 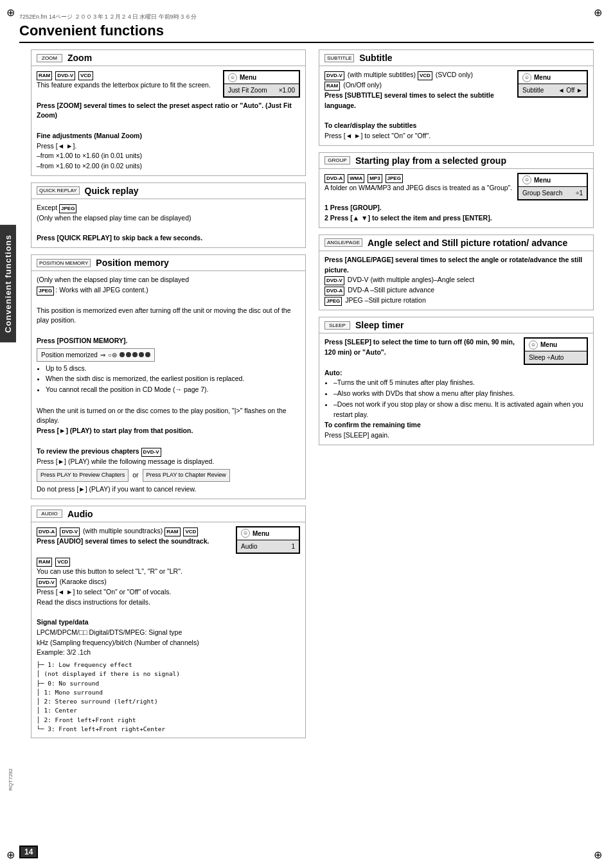 I want to click on rqt-label: RQT7292, so click(x=10, y=780).